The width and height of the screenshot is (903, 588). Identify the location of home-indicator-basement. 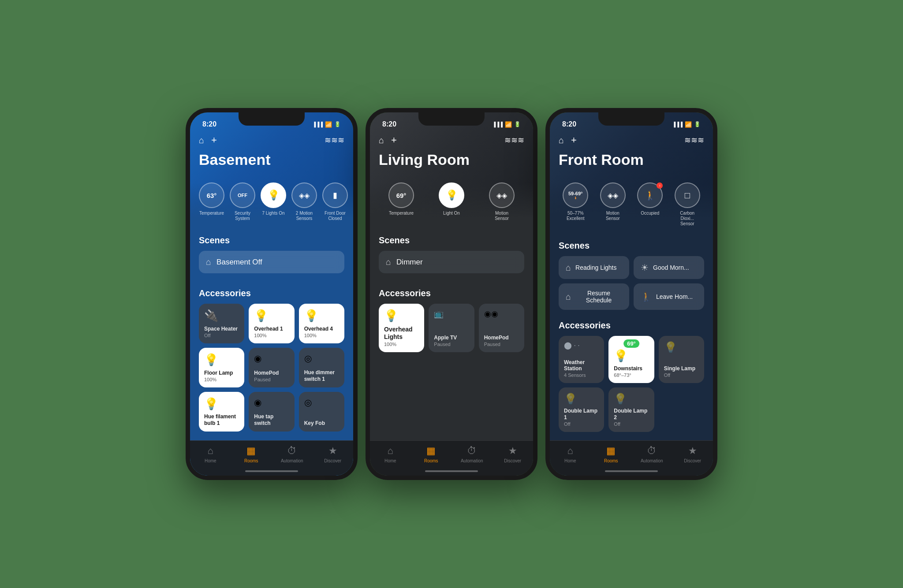
(272, 471).